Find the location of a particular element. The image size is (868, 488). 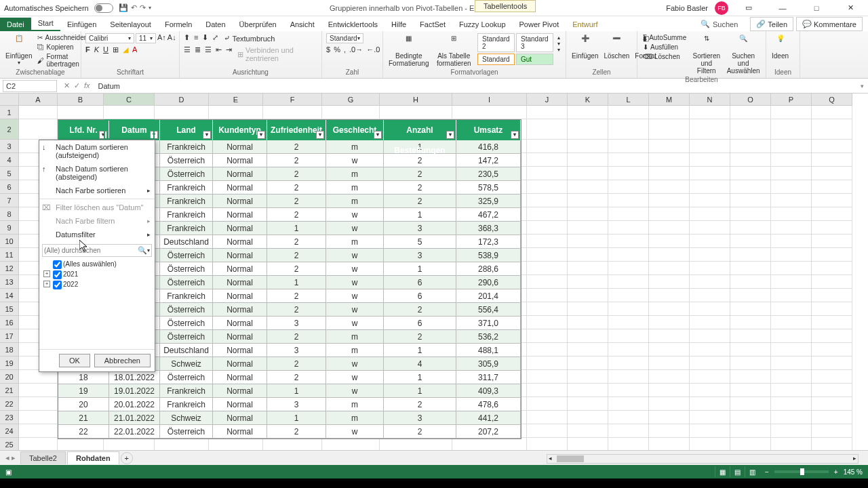

confirm-formula-icon: ✓ is located at coordinates (77, 85).